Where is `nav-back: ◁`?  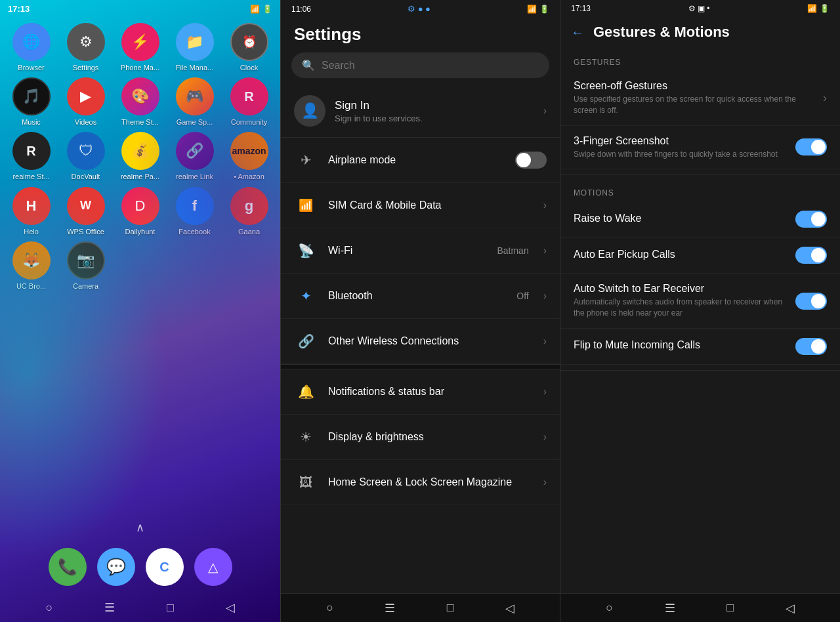 nav-back: ◁ is located at coordinates (230, 608).